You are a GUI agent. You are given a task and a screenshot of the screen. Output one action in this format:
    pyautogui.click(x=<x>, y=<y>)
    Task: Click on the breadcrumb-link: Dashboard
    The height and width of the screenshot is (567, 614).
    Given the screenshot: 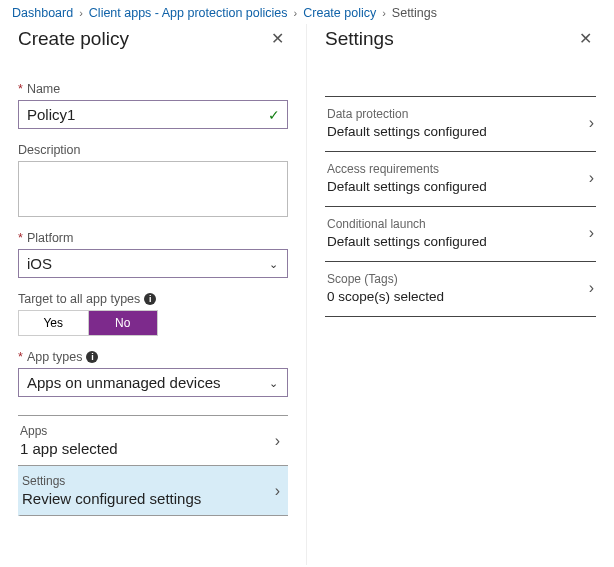 What is the action you would take?
    pyautogui.click(x=42, y=13)
    